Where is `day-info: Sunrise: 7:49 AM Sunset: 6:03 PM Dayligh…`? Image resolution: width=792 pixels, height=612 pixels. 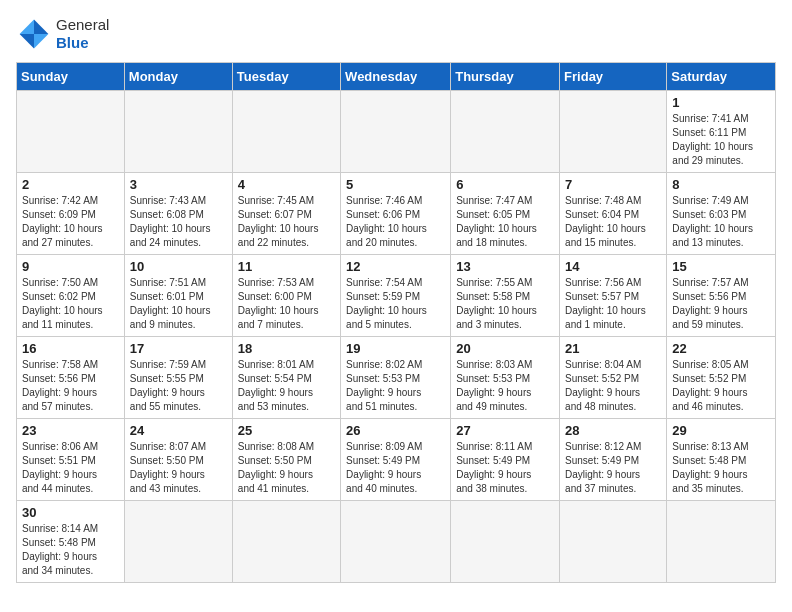 day-info: Sunrise: 7:49 AM Sunset: 6:03 PM Dayligh… is located at coordinates (721, 222).